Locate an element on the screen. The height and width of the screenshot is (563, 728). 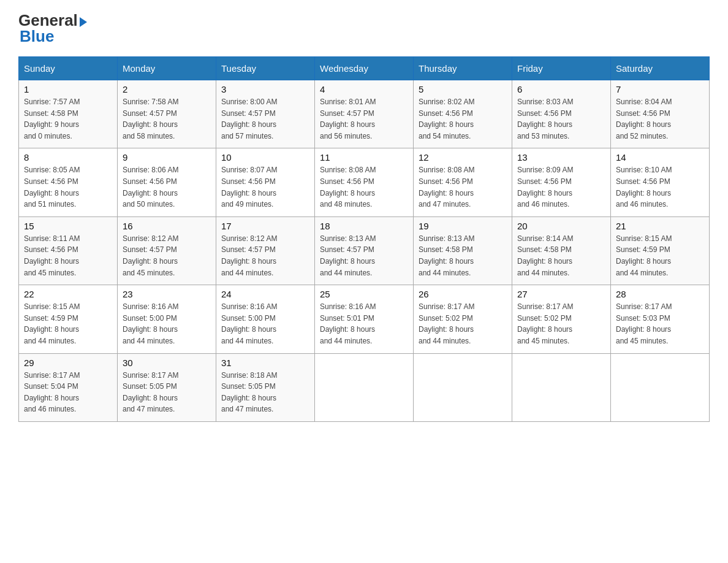
day-info: Sunrise: 8:11 AMSunset: 4:56 PMDaylight:… is located at coordinates (68, 256).